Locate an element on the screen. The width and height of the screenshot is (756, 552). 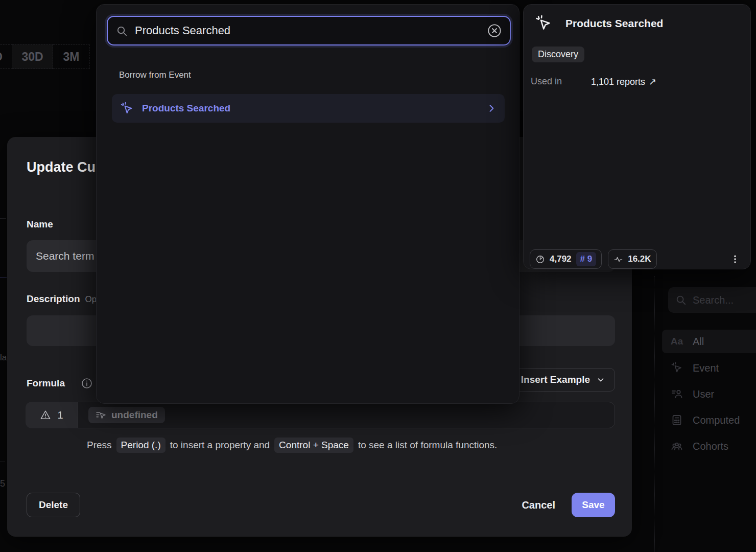
hint-text: to insert a property and is located at coordinates (220, 445).